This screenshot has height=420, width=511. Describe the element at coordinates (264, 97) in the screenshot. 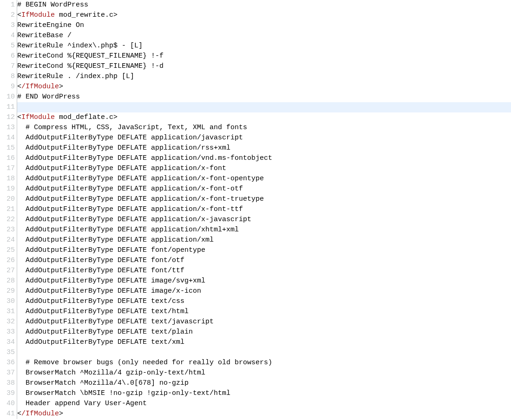

I see `code-line: # END WordPress` at that location.